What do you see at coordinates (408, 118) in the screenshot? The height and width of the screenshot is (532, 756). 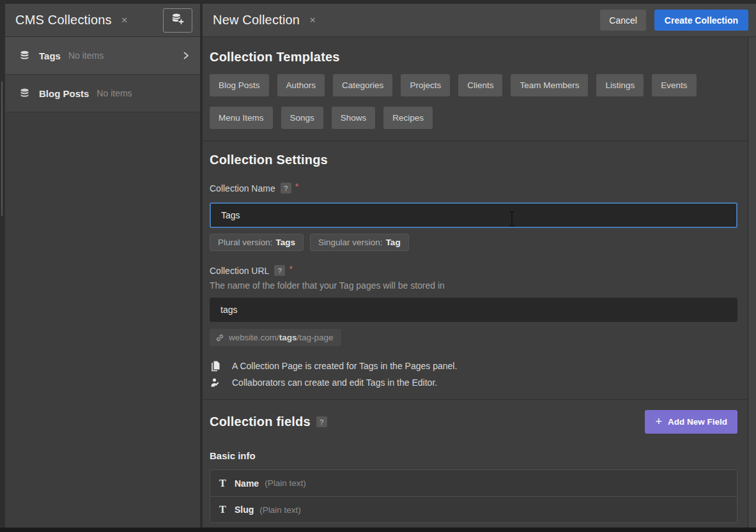 I see `template-chip-recipes: Recipes` at bounding box center [408, 118].